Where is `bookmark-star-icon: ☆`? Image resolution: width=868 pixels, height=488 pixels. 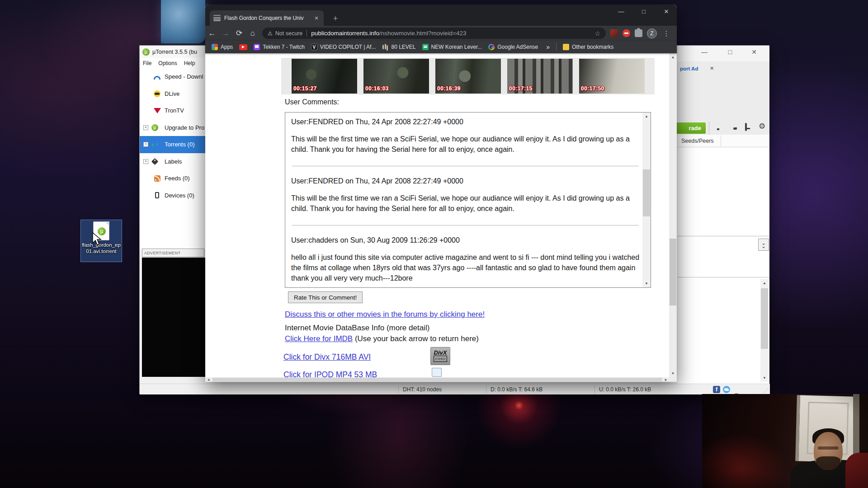
bookmark-star-icon: ☆ is located at coordinates (598, 33).